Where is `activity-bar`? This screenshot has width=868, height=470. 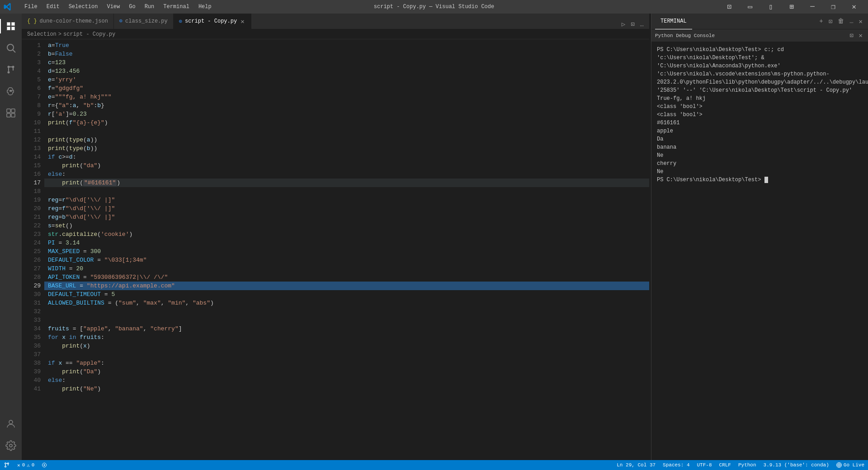
activity-bar is located at coordinates (11, 237).